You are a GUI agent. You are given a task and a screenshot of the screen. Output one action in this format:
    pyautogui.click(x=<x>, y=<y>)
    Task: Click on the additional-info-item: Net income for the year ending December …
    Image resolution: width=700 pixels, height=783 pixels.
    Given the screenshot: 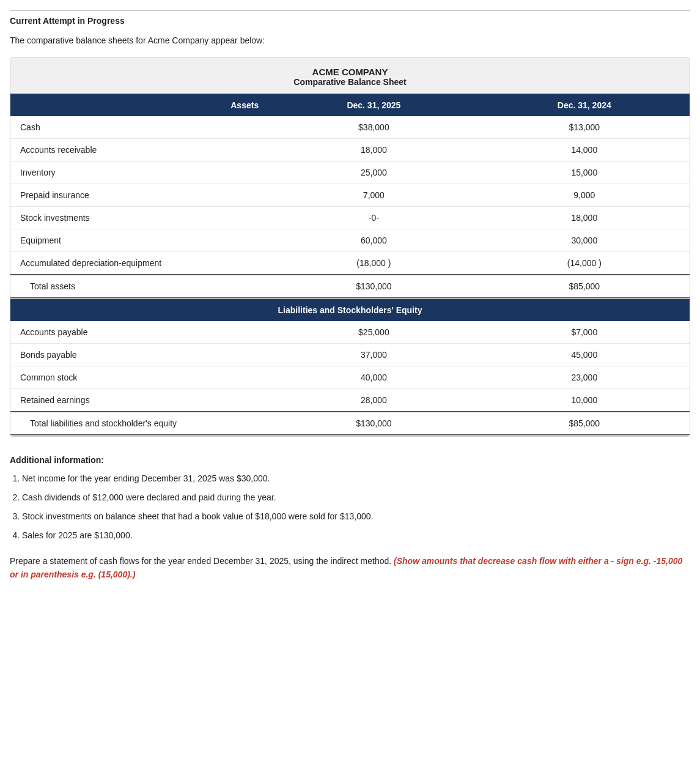 What is the action you would take?
    pyautogui.click(x=356, y=478)
    